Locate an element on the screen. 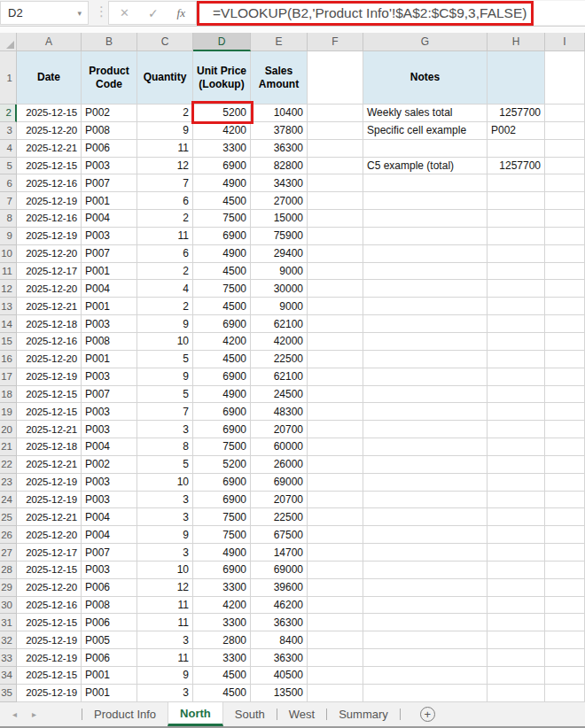 This screenshot has width=585, height=728. cell-D28: 6900 is located at coordinates (222, 570).